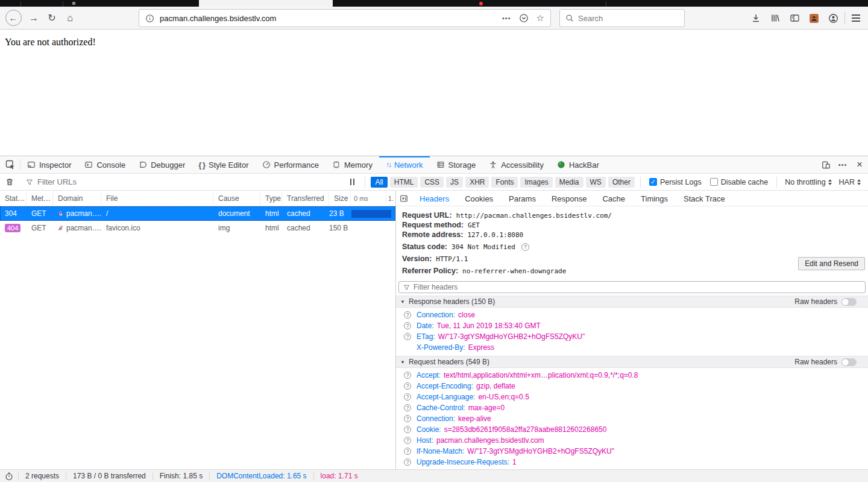 This screenshot has height=482, width=868. I want to click on filter-pill-js: JS, so click(454, 182).